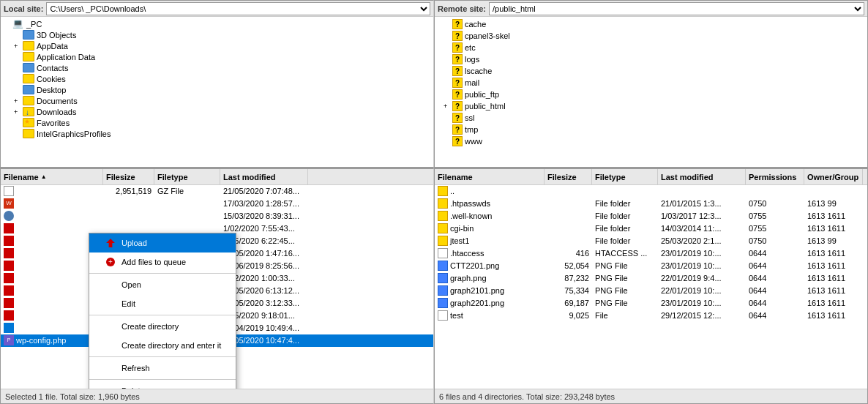 The width and height of the screenshot is (868, 404). Describe the element at coordinates (651, 316) in the screenshot. I see `remote-file-row-10: test9,025File29/12/2015 12:...06441613 1…` at that location.